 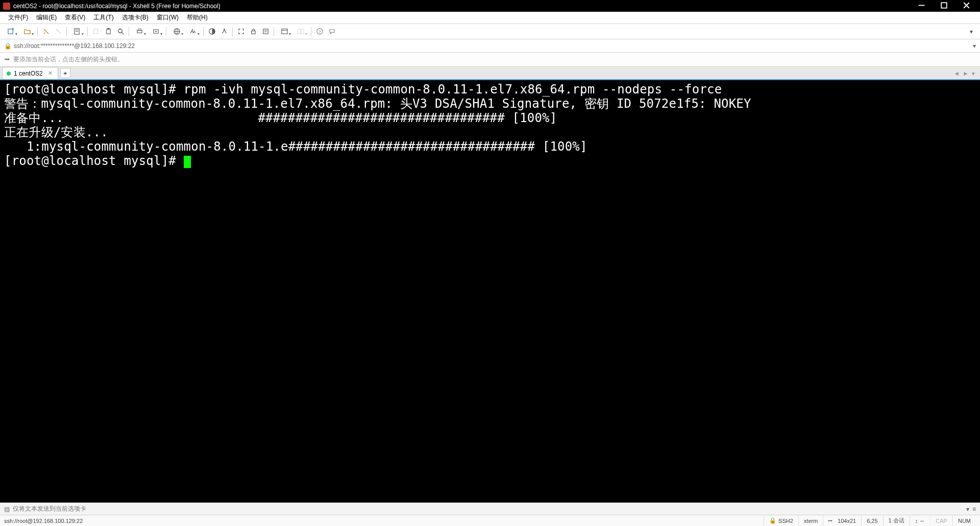 I want to click on terminal-line: 正在升级/安装..., so click(x=56, y=132).